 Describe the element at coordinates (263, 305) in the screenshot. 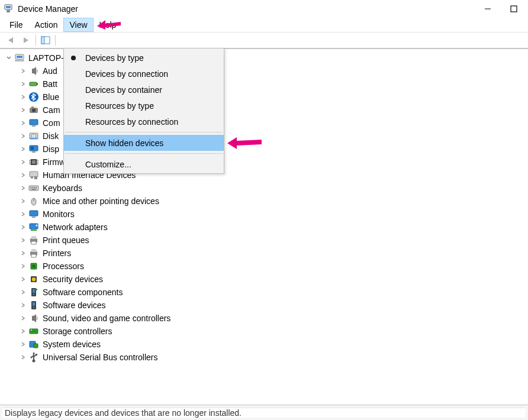

I see `tree-node: Software devices` at that location.